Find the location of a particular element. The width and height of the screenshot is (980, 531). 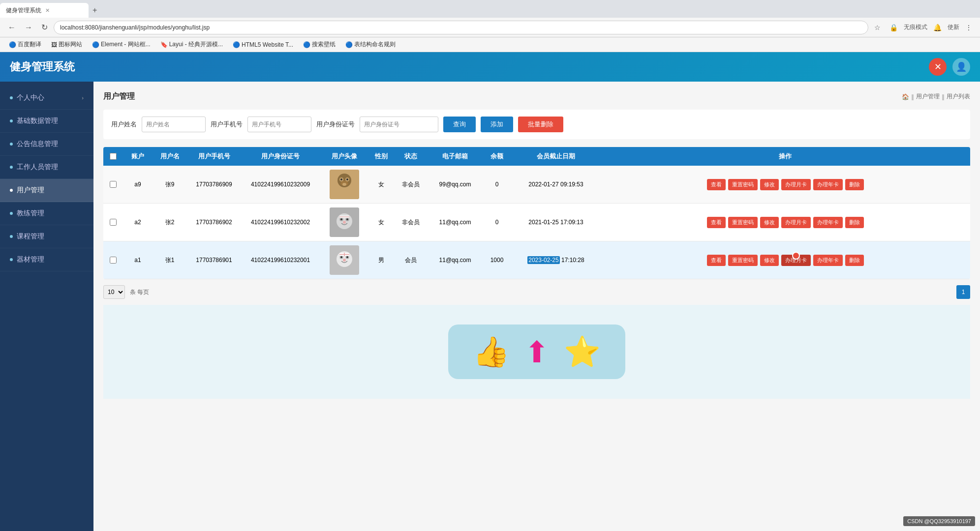

row1-delete-btn: 删除 is located at coordinates (855, 185).